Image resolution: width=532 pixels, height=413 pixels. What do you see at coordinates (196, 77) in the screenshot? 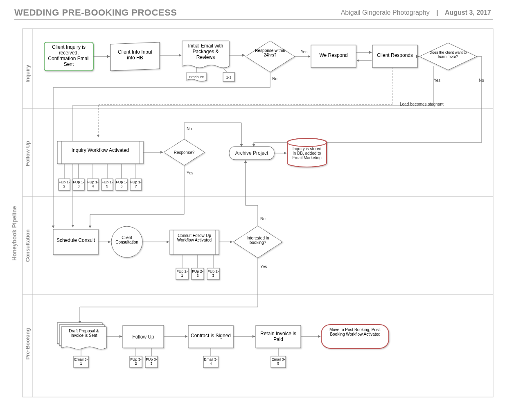
I see `svg-text: Brochure` at bounding box center [196, 77].